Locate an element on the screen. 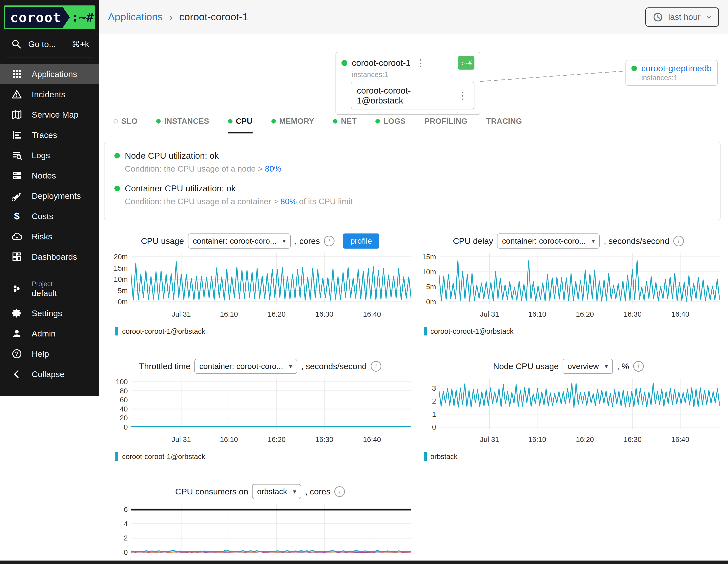 The image size is (728, 564). sidebar-item-logs: Logs is located at coordinates (49, 155).